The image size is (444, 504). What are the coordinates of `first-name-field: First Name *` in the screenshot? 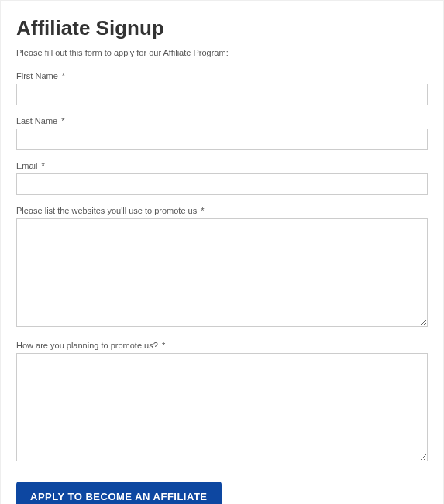 It's located at (222, 88).